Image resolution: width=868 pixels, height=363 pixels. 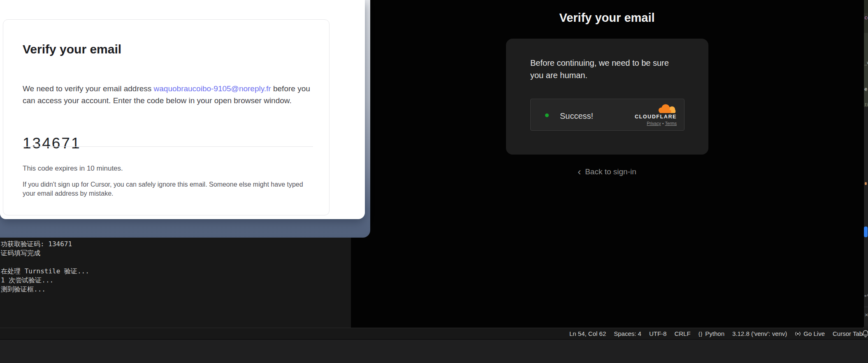 What do you see at coordinates (866, 164) in the screenshot?
I see `background-editor-sliver: co _w er th ↵ ×` at bounding box center [866, 164].